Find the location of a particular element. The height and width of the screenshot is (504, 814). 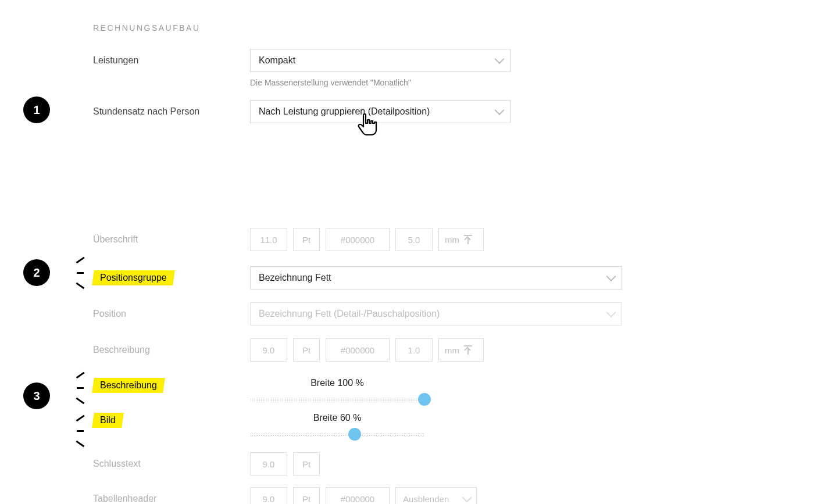

beschreibung-margin-unit: mm is located at coordinates (461, 350).